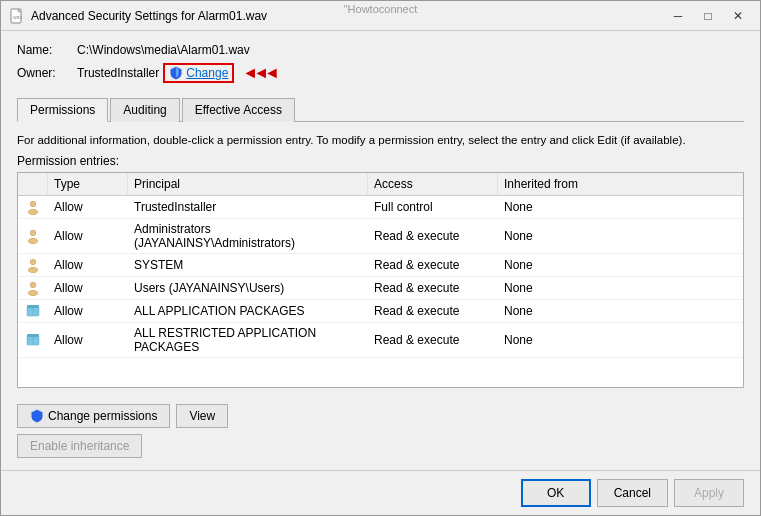  Describe the element at coordinates (380, 492) in the screenshot. I see `dialog-footer: OK Cancel Apply` at that location.